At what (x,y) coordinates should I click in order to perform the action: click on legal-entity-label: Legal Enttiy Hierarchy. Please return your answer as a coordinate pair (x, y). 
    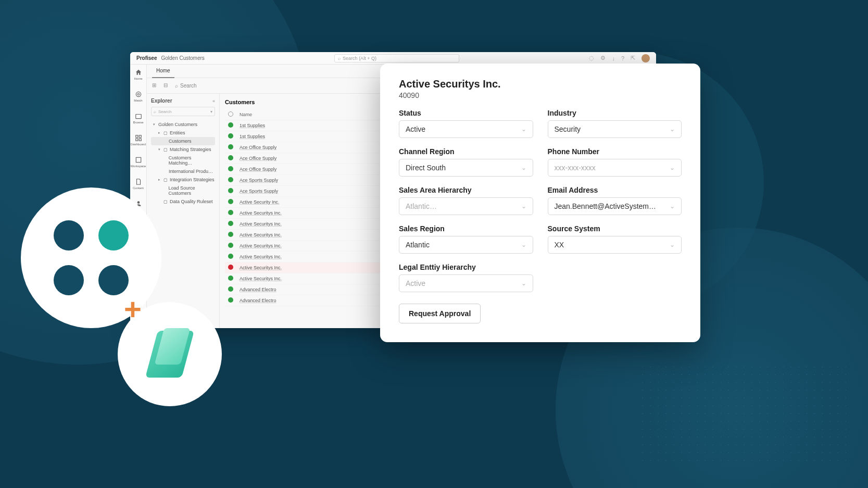
    Looking at the image, I should click on (466, 267).